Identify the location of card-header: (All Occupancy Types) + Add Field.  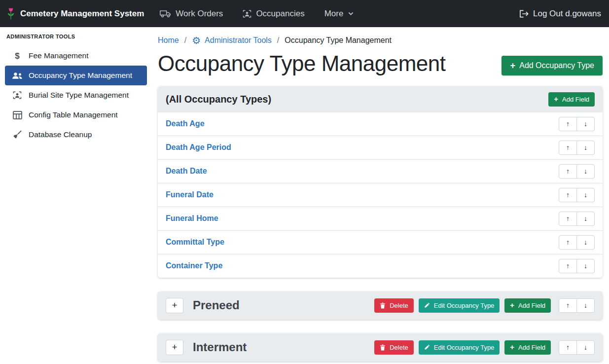
(380, 100).